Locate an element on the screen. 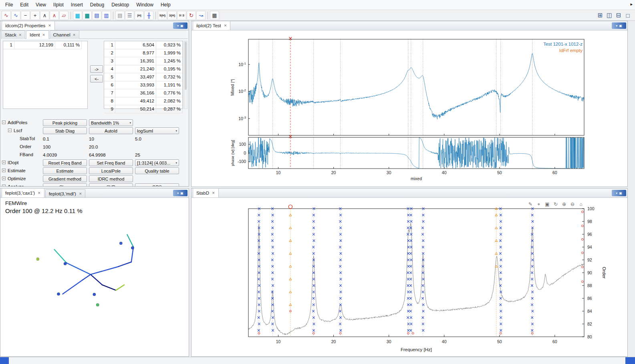  zoom-out-icon: ⊖ is located at coordinates (573, 204).